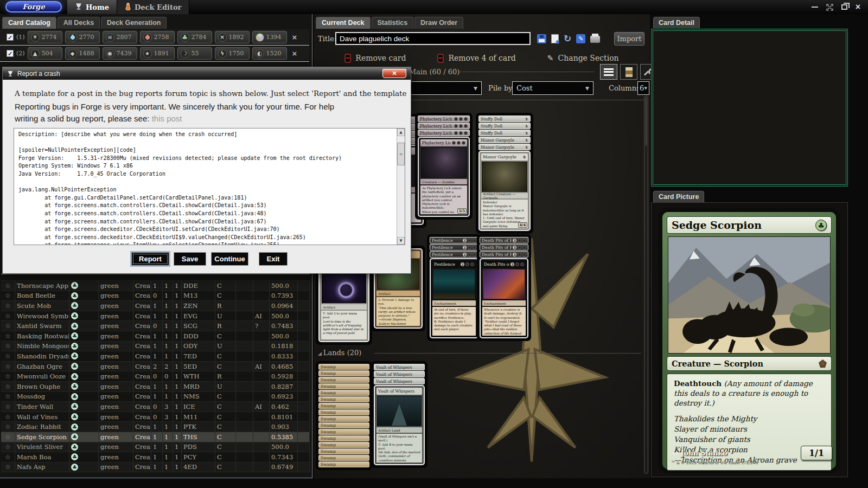 The height and width of the screenshot is (488, 868). Describe the element at coordinates (195, 53) in the screenshot. I see `filter-button-planeswalker-type: 55` at that location.